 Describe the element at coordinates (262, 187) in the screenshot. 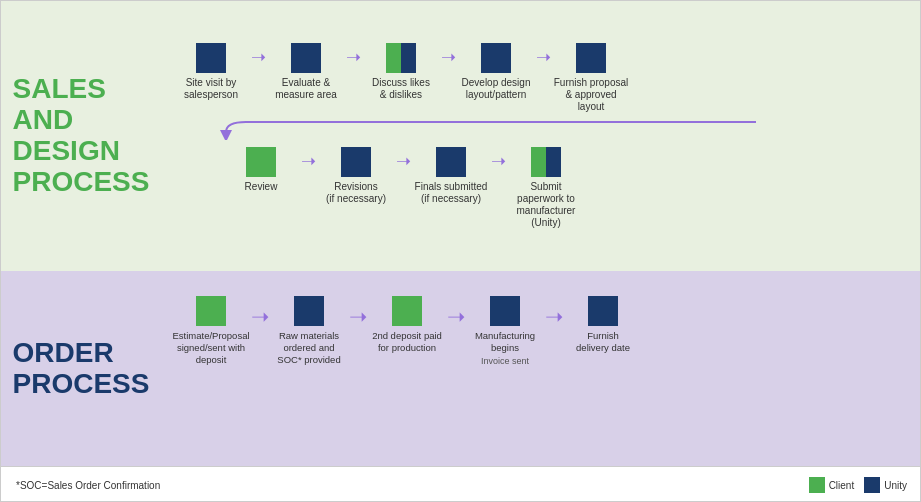

I see `step-label: Review` at that location.